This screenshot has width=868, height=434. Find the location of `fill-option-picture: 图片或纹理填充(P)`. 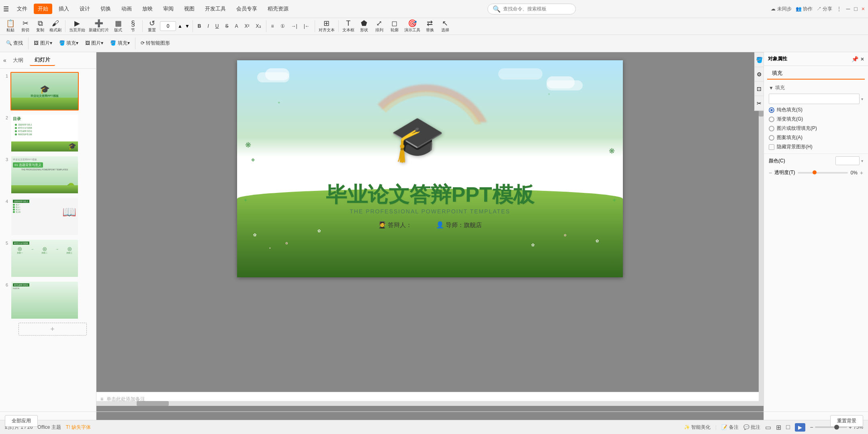

fill-option-picture: 图片或纹理填充(P) is located at coordinates (816, 129).